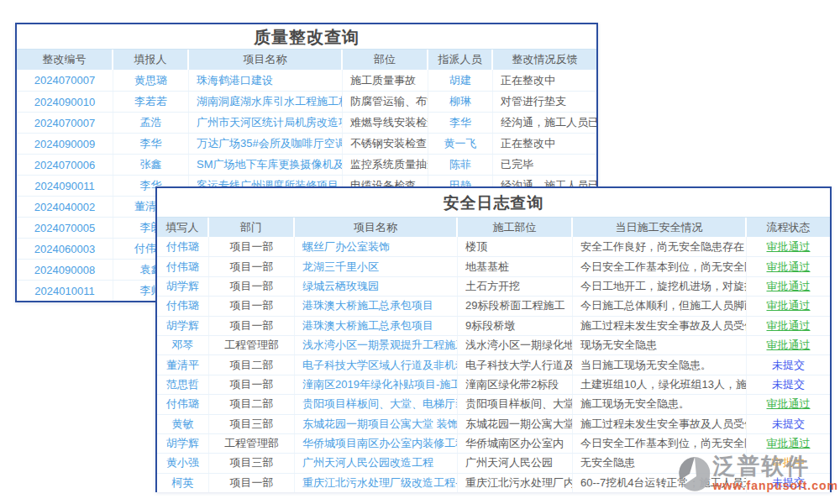 The height and width of the screenshot is (504, 840). Describe the element at coordinates (516, 266) in the screenshot. I see `cell-work-part: 地基基桩` at that location.